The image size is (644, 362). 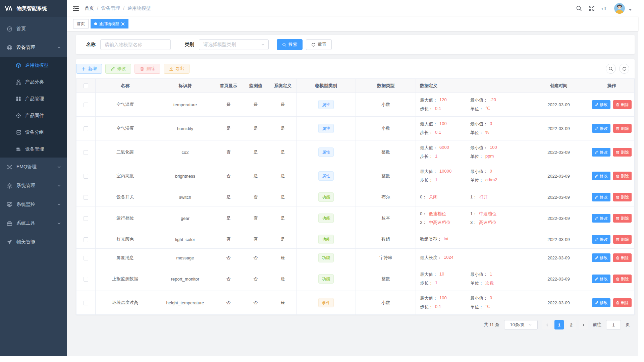 I want to click on tab-首页: 首页, so click(x=81, y=24).